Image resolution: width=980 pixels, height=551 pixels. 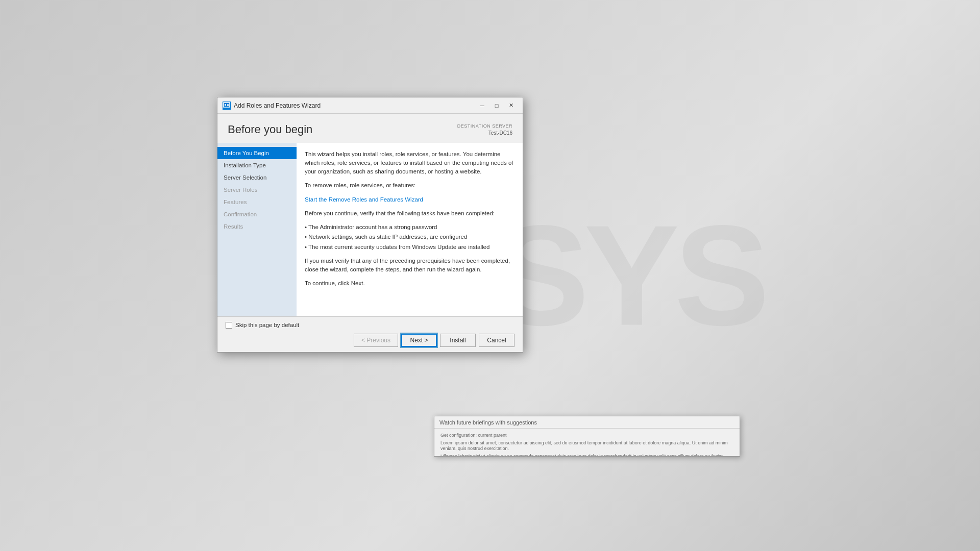 What do you see at coordinates (497, 106) in the screenshot?
I see `restore-button: □` at bounding box center [497, 106].